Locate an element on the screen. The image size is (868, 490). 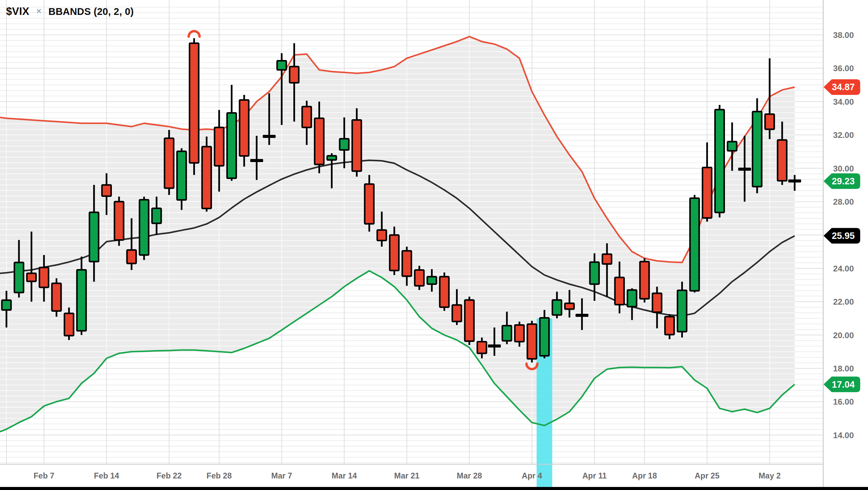
price-badge-text: 25.95 is located at coordinates (843, 236).